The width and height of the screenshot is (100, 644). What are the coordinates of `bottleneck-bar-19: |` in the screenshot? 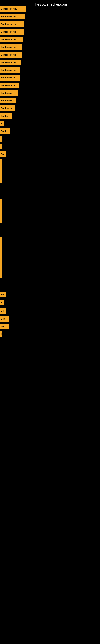 It's located at (1, 146).